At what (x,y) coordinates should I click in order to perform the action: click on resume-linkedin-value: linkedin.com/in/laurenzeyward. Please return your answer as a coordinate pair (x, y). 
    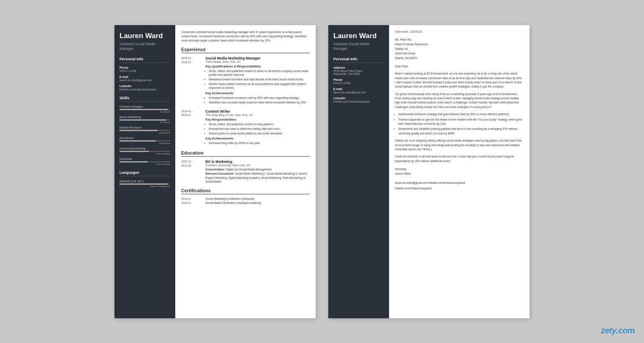
    Looking at the image, I should click on (145, 90).